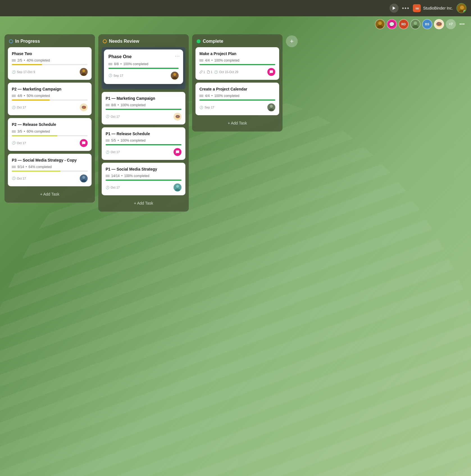 The width and height of the screenshot is (471, 476). I want to click on add-task-button-complete: + Add Task, so click(237, 123).